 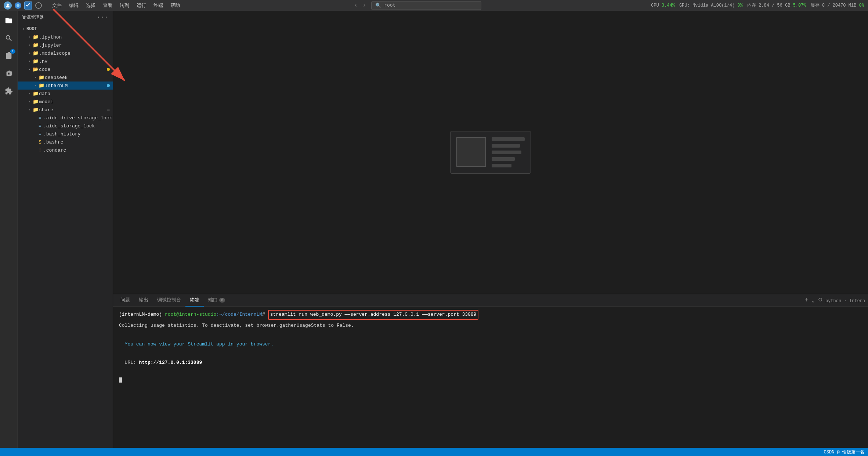 What do you see at coordinates (426, 6) in the screenshot?
I see `search-bar: 🔍 root` at bounding box center [426, 6].